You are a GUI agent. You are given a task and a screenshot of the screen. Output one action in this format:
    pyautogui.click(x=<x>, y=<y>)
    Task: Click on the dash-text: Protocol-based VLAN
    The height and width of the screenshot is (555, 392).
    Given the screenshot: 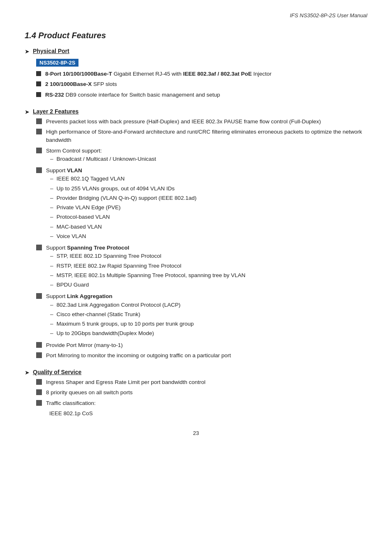 What is the action you would take?
    pyautogui.click(x=83, y=217)
    